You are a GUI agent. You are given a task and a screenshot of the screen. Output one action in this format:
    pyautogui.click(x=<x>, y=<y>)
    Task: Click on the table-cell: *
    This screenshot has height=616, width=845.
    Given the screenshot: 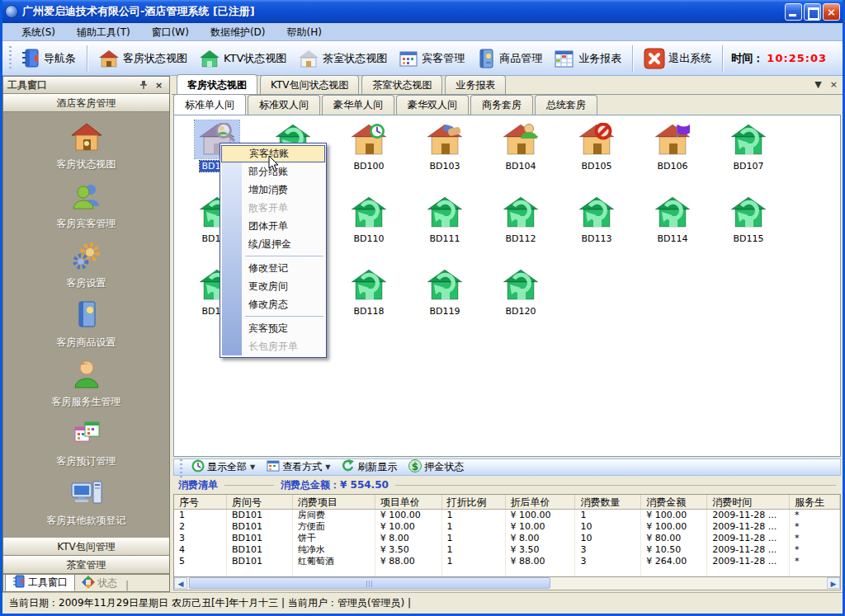 What is the action you would take?
    pyautogui.click(x=815, y=550)
    